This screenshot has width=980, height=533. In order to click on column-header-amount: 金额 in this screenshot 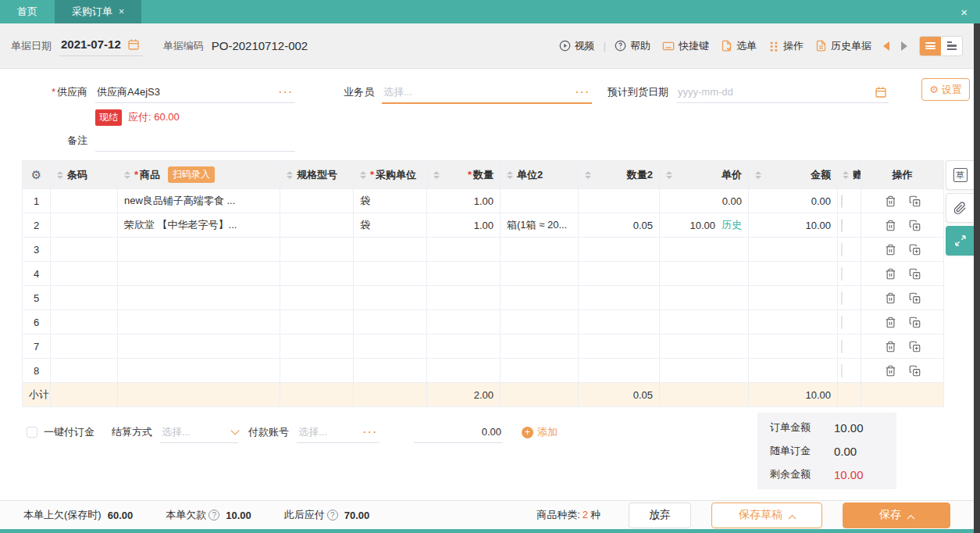, I will do `click(793, 175)`.